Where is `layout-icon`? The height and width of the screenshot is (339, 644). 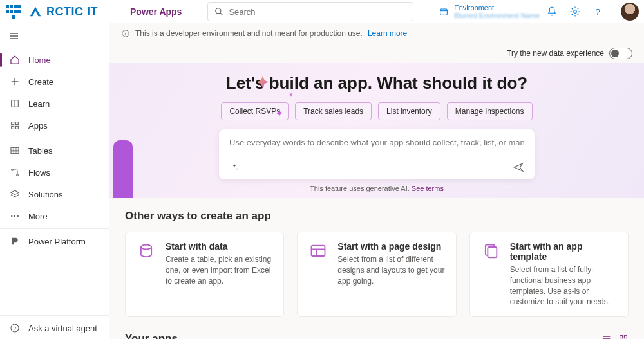
layout-icon is located at coordinates (318, 252).